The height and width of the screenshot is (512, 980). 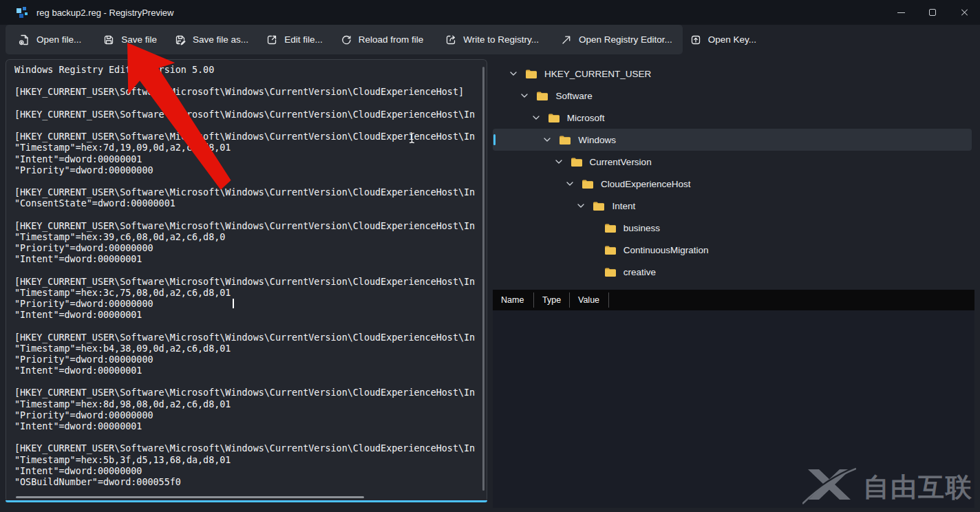 I want to click on minimize-icon, so click(x=902, y=12).